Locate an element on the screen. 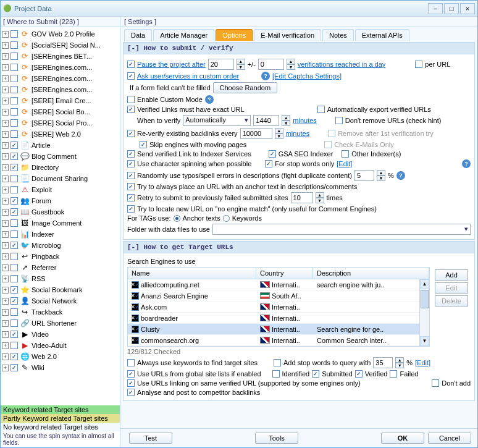  alwayskw-checkbox is located at coordinates (131, 363).